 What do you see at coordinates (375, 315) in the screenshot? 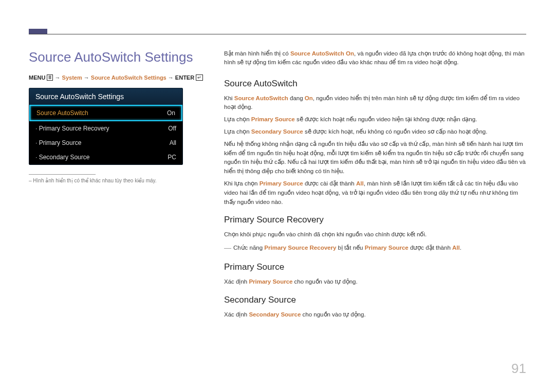
I see `section-text: Xác định Secondary Source cho nguồn vào …` at bounding box center [375, 315].